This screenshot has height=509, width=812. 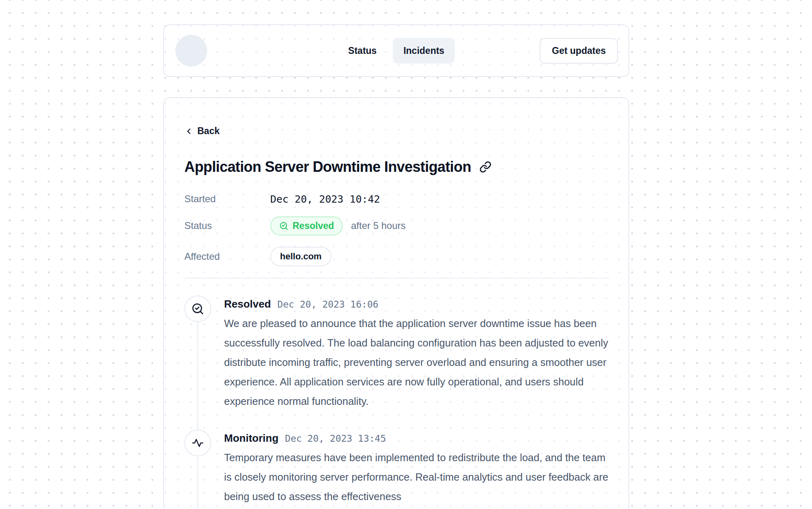 I want to click on status-duration-text: after 5 hours, so click(x=378, y=226).